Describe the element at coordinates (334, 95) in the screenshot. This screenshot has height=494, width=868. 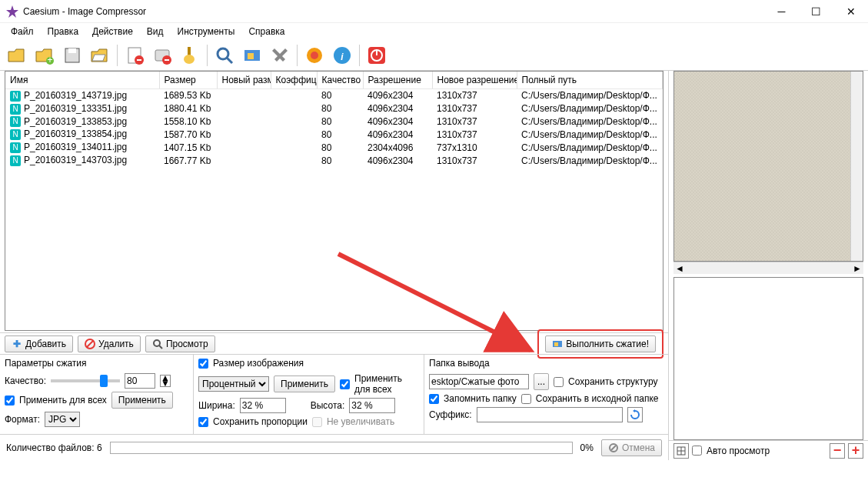
I see `table-row: NP_20160319_143719.jpg1689.53 Kb804096x2…` at that location.